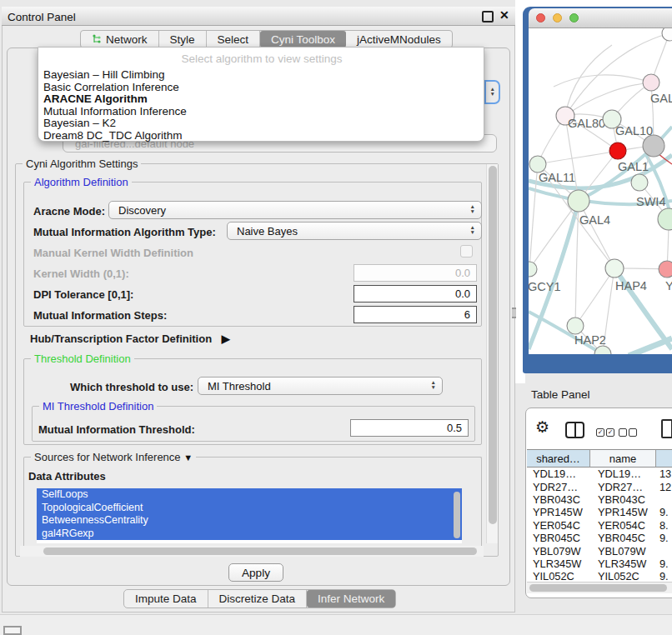 The height and width of the screenshot is (635, 672). What do you see at coordinates (261, 112) in the screenshot?
I see `dropdown-item: Mutual Information Inference` at bounding box center [261, 112].